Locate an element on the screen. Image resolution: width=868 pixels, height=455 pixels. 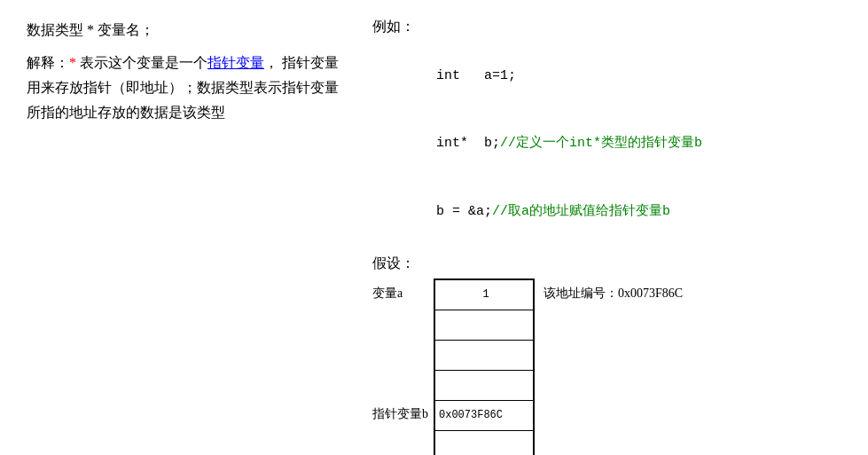
pointer-var-link: 指针变量 is located at coordinates (236, 62).